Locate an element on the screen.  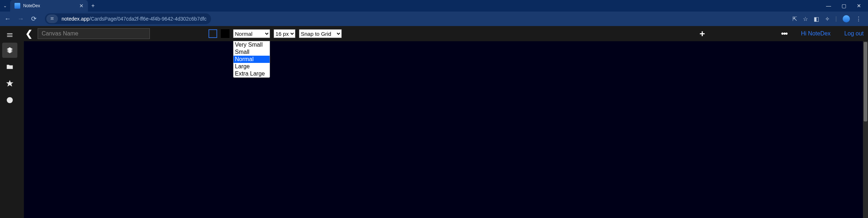
close-window-icon: ✕ is located at coordinates (859, 6).